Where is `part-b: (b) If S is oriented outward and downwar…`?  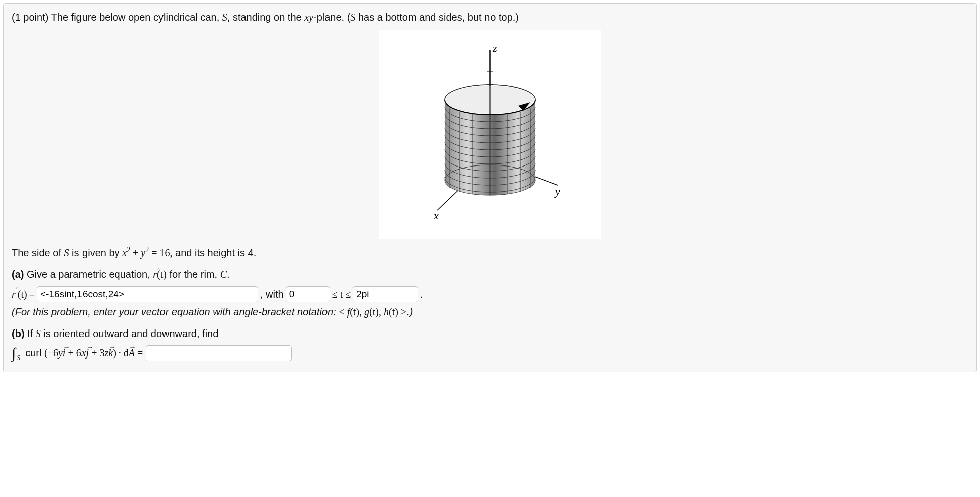
part-b: (b) If S is oriented outward and downwar… is located at coordinates (490, 334).